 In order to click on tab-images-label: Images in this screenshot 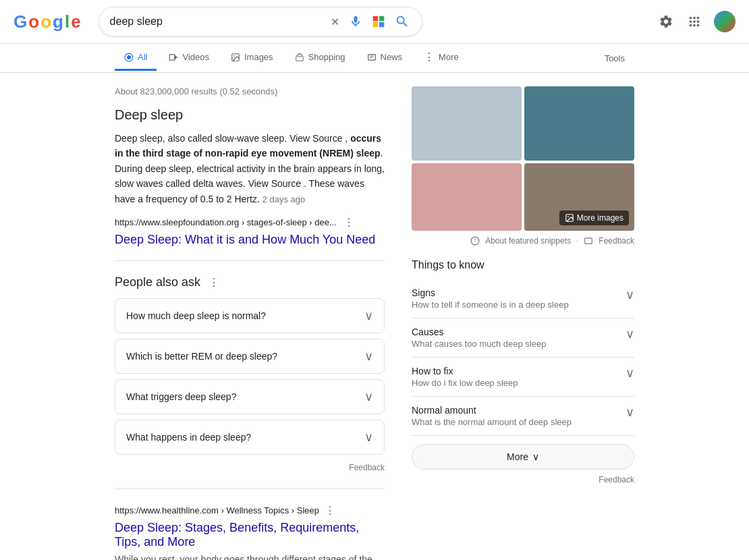, I will do `click(259, 57)`.